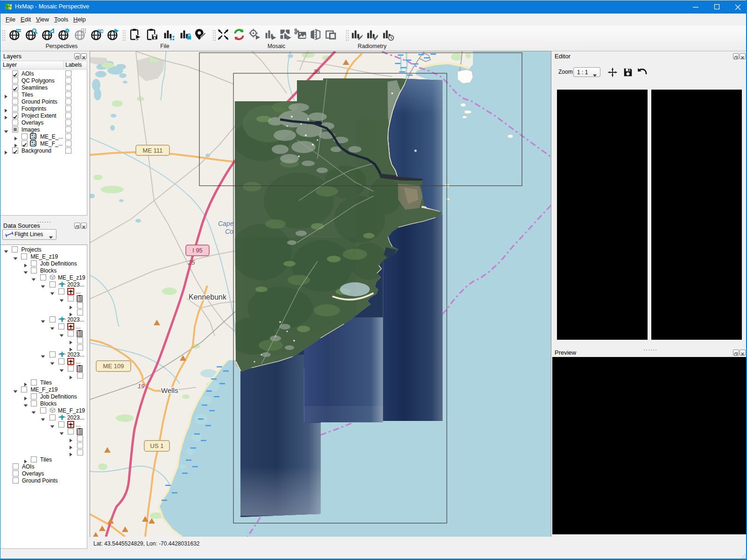 The image size is (747, 560). Describe the element at coordinates (317, 72) in the screenshot. I see `svg-text: 36` at that location.